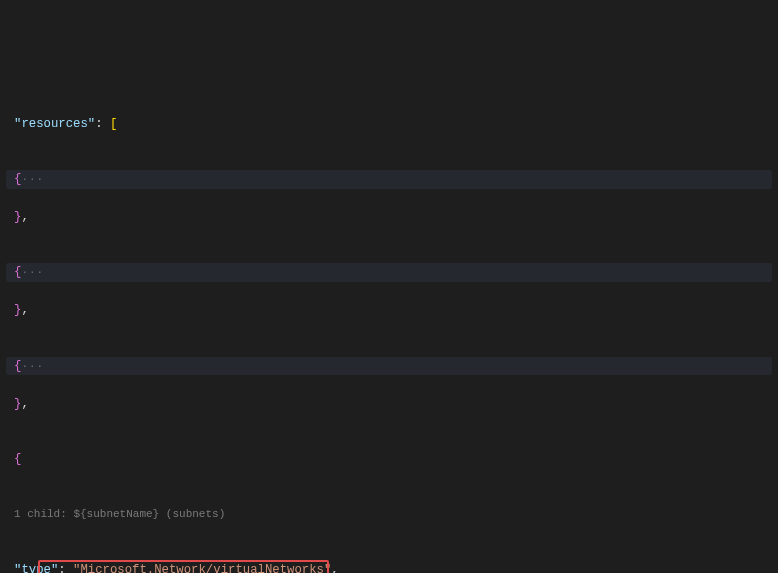 The height and width of the screenshot is (573, 778). What do you see at coordinates (389, 567) in the screenshot?
I see `code-line-type: "type": "Microsoft.Network/virtualNetwor…` at bounding box center [389, 567].